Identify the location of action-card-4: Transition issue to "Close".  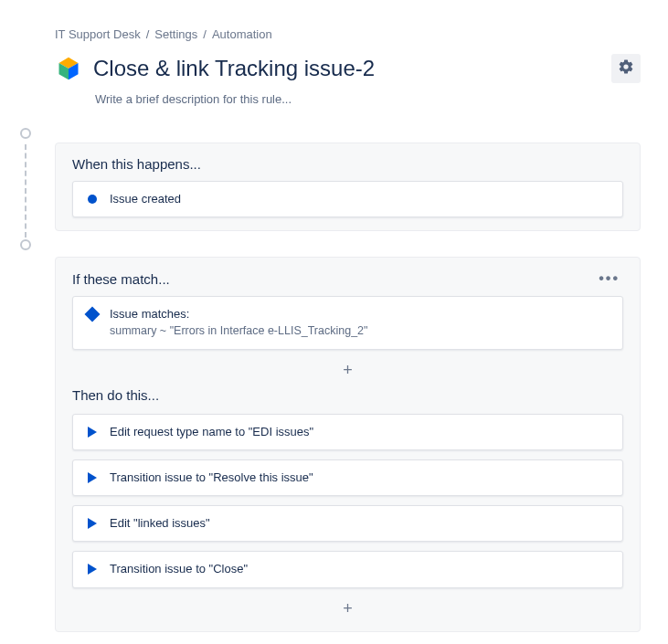
(347, 569).